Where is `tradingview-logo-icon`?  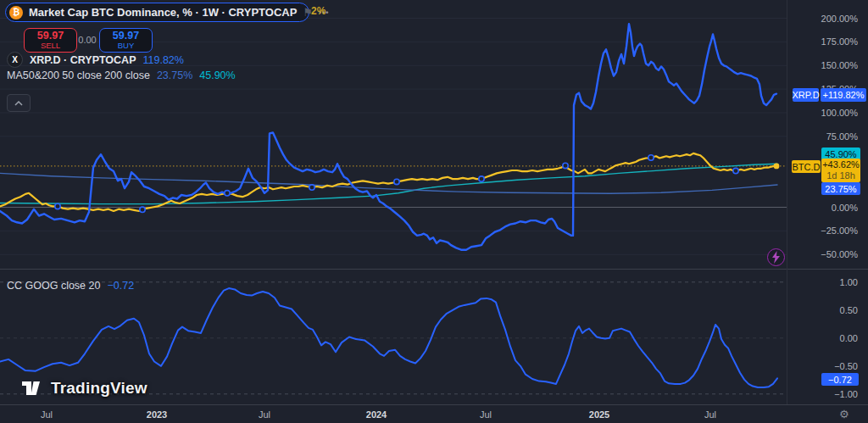 tradingview-logo-icon is located at coordinates (33, 388).